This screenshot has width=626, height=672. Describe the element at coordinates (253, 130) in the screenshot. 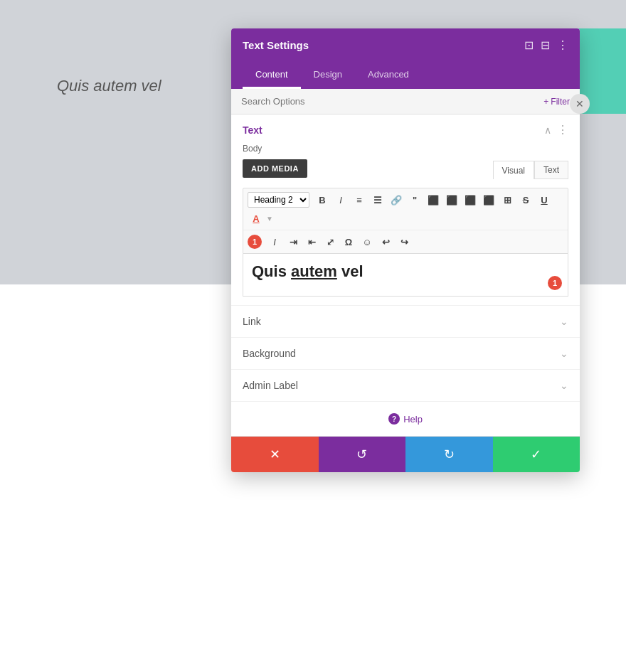

I see `text-section-title: Text` at that location.